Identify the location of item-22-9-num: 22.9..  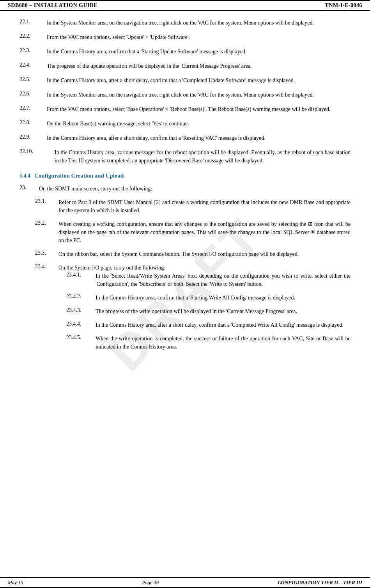
(33, 137).